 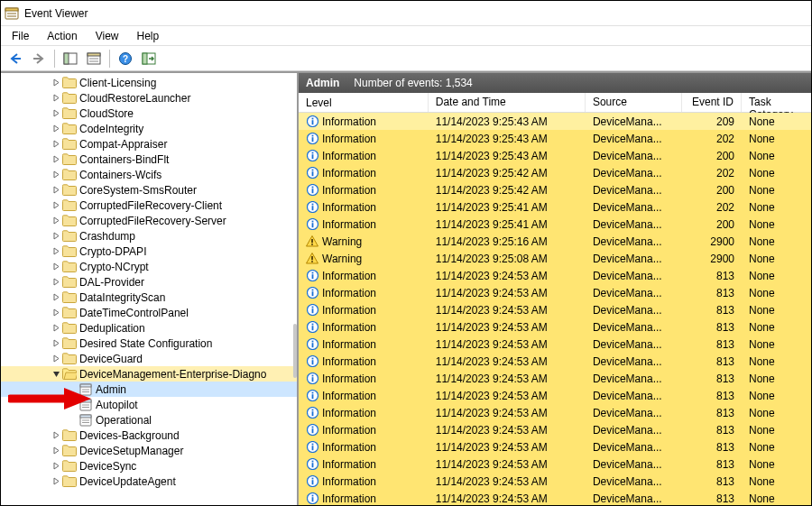 What do you see at coordinates (70, 59) in the screenshot?
I see `show-hide-tree-button` at bounding box center [70, 59].